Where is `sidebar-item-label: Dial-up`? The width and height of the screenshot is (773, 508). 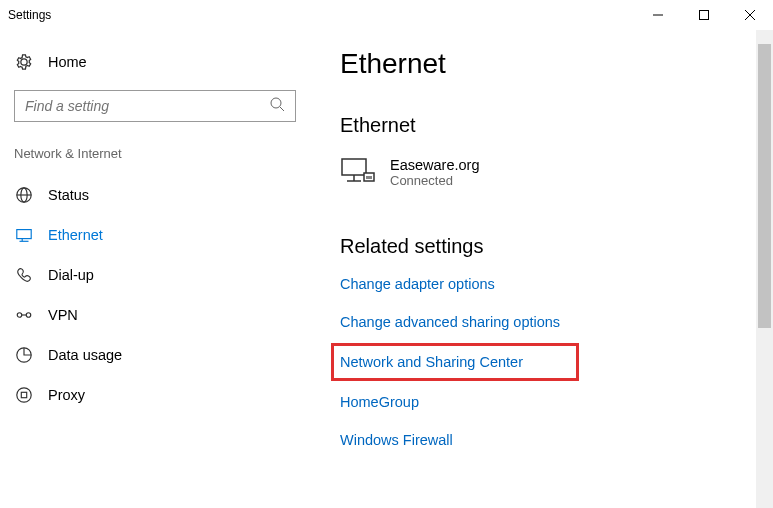 sidebar-item-label: Dial-up is located at coordinates (71, 275).